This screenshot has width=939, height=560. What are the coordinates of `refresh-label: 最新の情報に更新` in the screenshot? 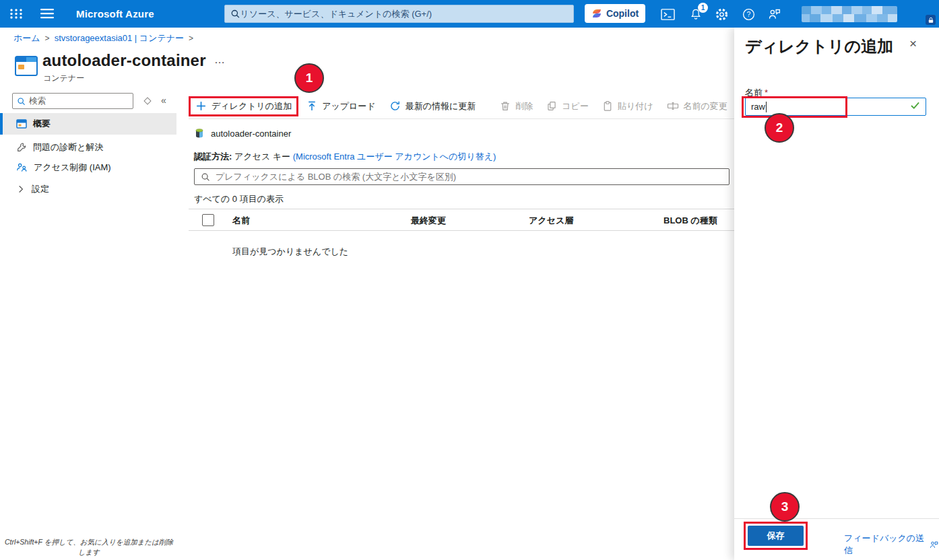 It's located at (441, 106).